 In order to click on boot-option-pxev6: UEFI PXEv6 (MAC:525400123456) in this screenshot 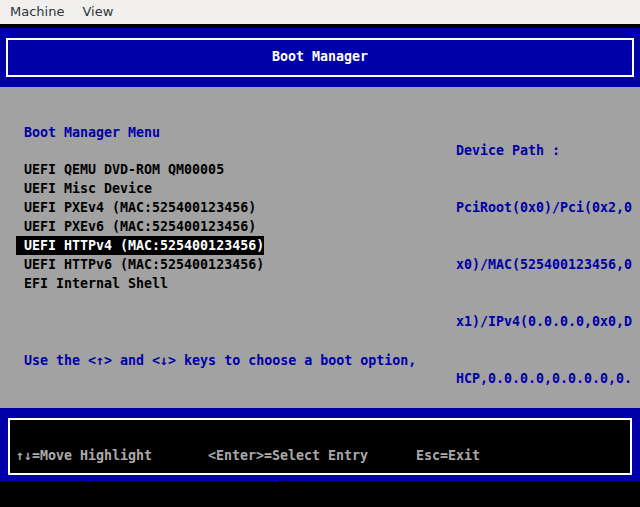, I will do `click(140, 226)`.